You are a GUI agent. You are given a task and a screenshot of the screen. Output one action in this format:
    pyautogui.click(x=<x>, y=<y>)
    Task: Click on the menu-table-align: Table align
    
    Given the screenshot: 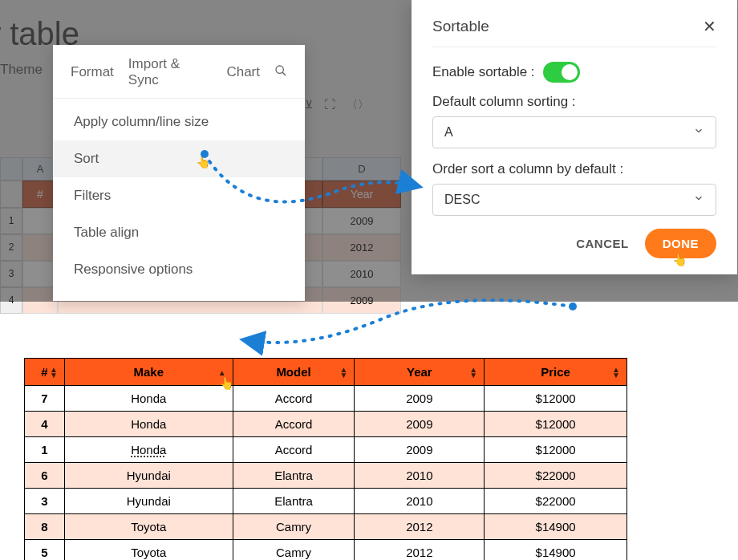 What is the action you would take?
    pyautogui.click(x=179, y=233)
    